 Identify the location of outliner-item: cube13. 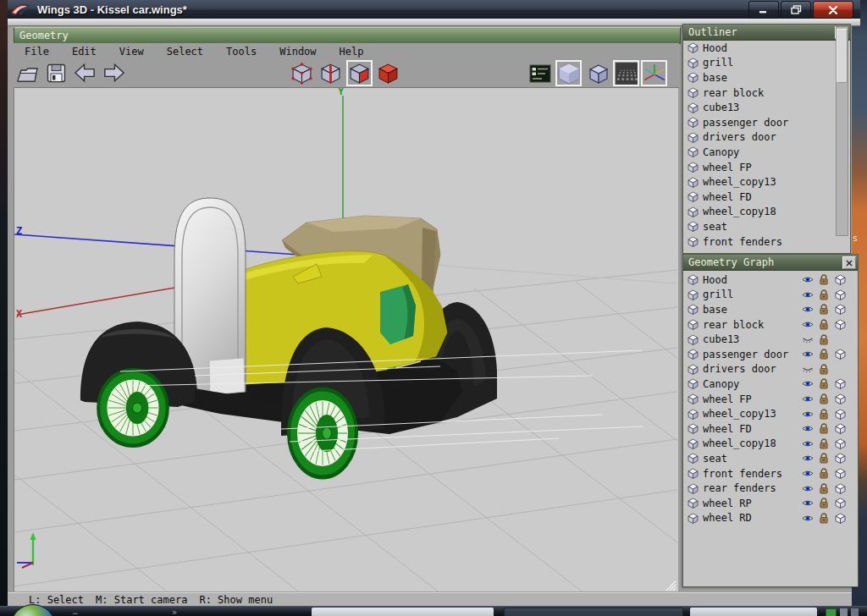
(767, 107).